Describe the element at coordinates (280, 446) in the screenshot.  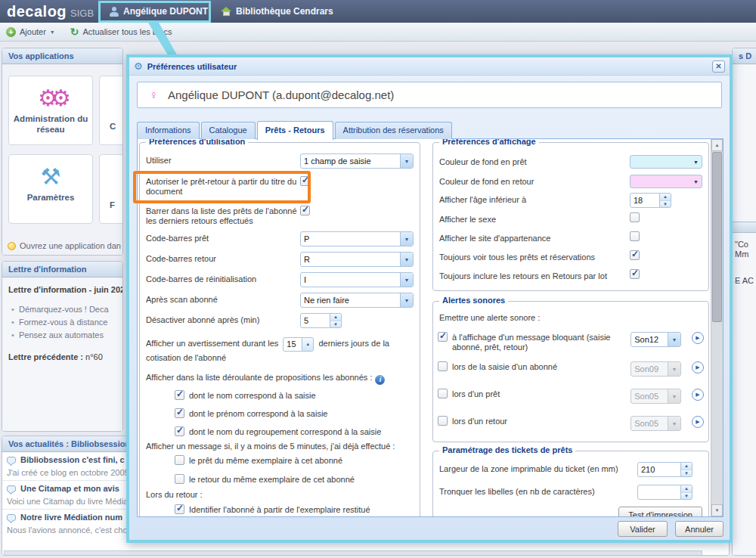
I see `message-label: Afficher un message si, il y a moins de …` at that location.